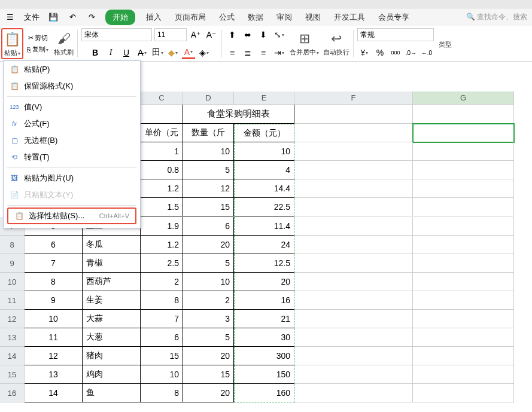 This screenshot has height=412, width=532. What do you see at coordinates (497, 17) in the screenshot?
I see `search-input: 🔍 查找命令、搜索` at bounding box center [497, 17].